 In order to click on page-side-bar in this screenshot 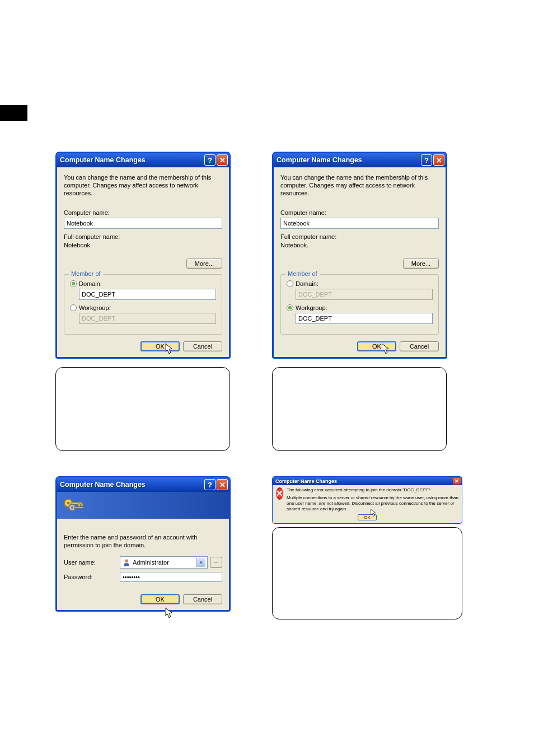, I will do `click(13, 113)`.